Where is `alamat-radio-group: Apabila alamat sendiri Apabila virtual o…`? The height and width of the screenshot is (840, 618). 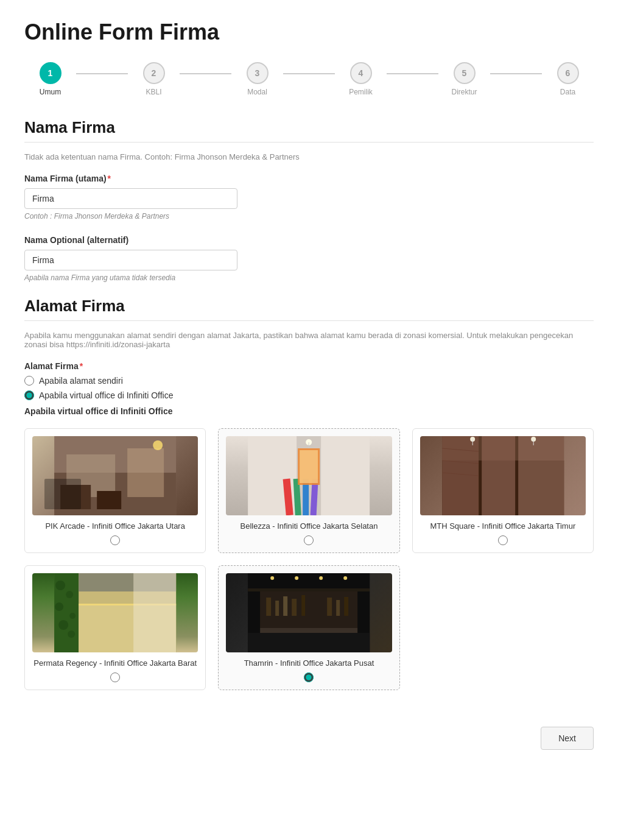 alamat-radio-group: Apabila alamat sendiri Apabila virtual o… is located at coordinates (309, 388).